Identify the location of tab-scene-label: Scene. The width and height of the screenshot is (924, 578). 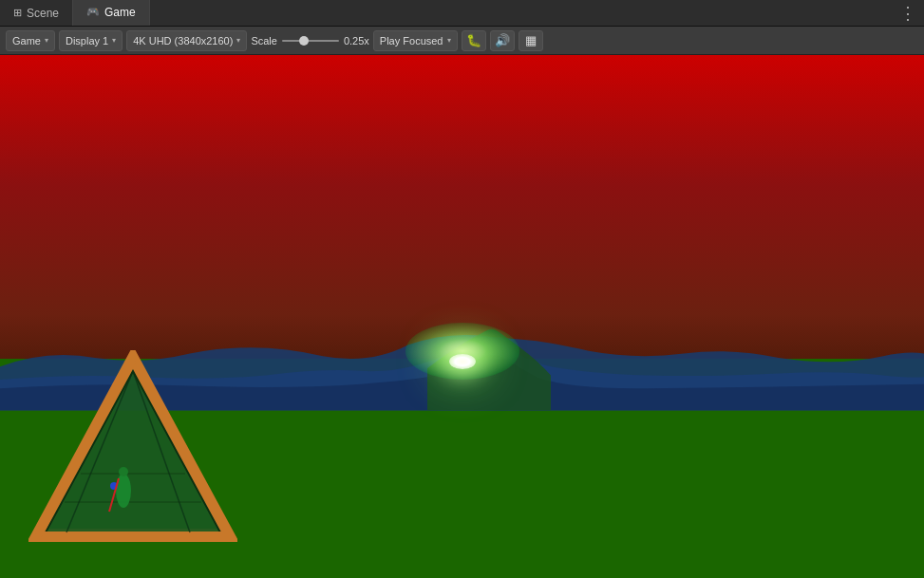
(43, 13).